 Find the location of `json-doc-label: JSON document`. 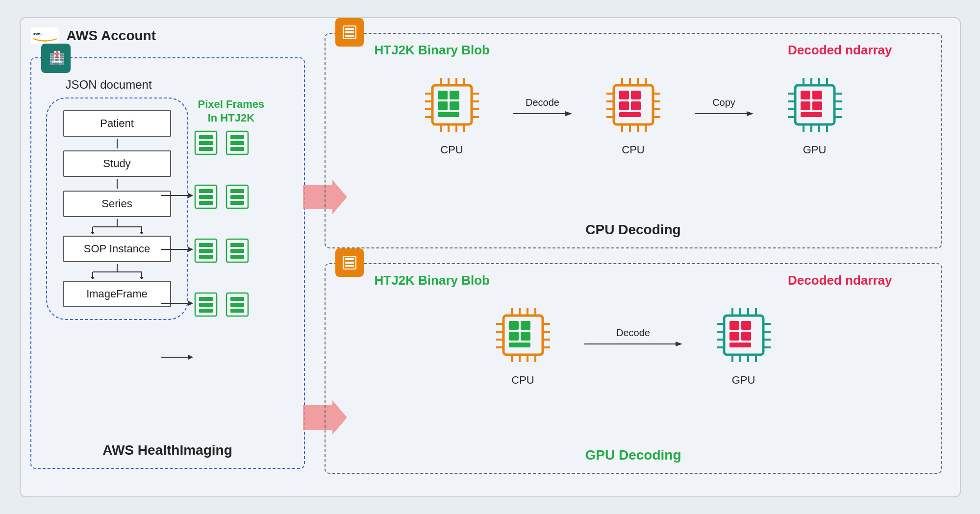

json-doc-label: JSON document is located at coordinates (109, 85).